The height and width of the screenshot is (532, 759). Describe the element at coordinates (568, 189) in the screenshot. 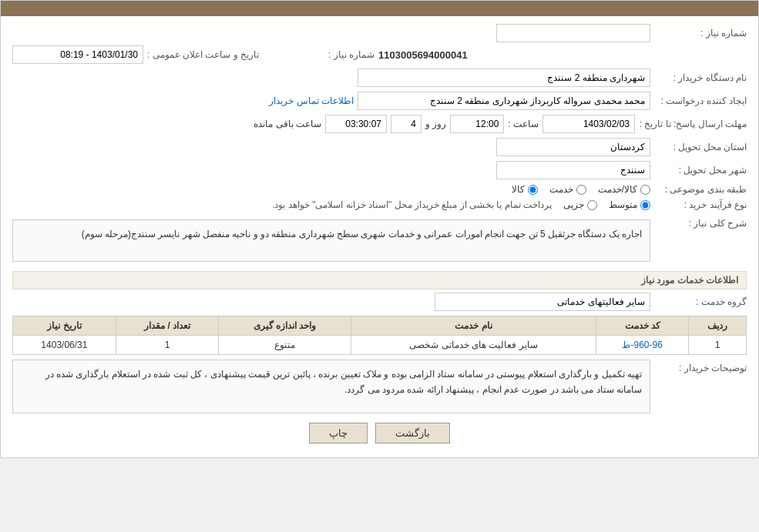

I see `radio-khedmat-item: خدمت` at that location.